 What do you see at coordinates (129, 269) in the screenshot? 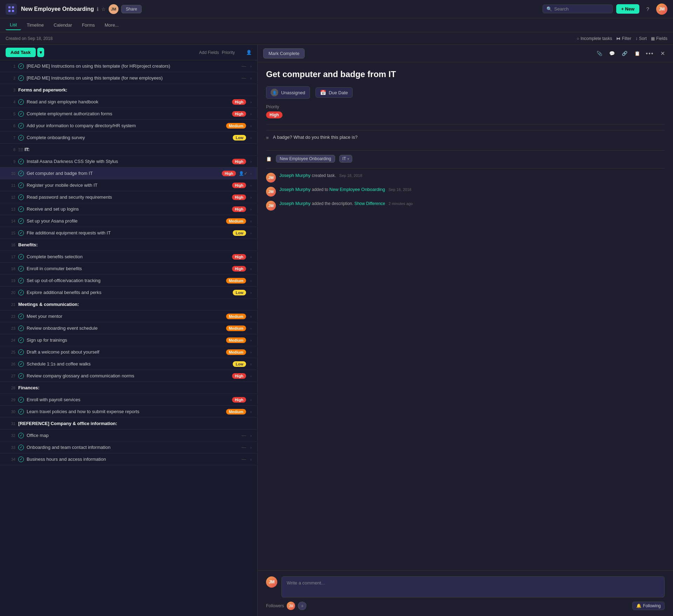
I see `task-row: 18✓Enroll in commuter benefitsHigh›` at bounding box center [129, 269].